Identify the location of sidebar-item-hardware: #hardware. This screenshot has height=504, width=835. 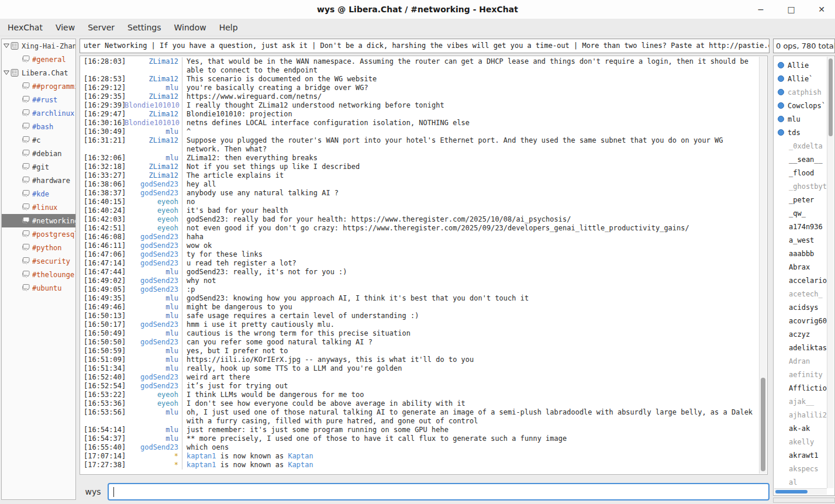
(39, 180).